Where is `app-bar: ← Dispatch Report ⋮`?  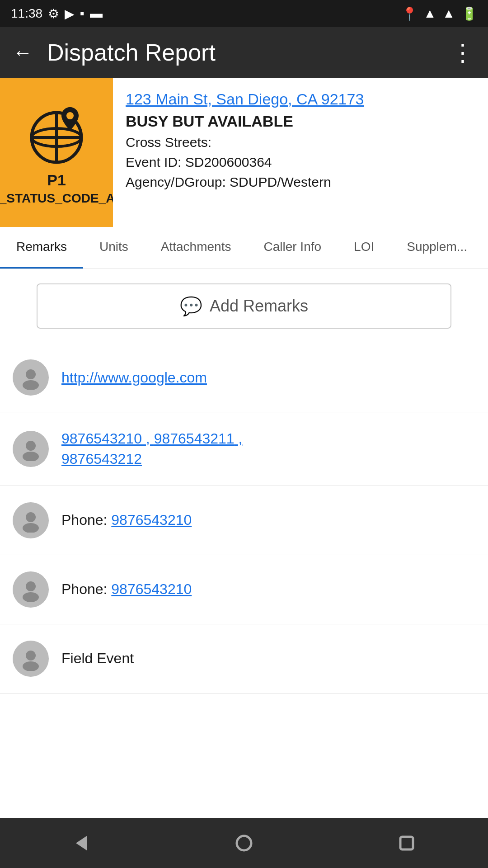
app-bar: ← Dispatch Report ⋮ is located at coordinates (244, 52).